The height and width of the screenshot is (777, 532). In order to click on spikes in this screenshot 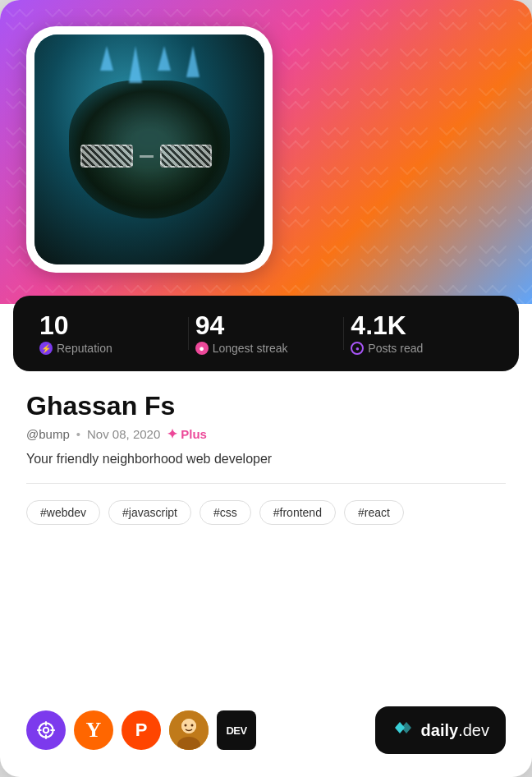, I will do `click(149, 64)`.